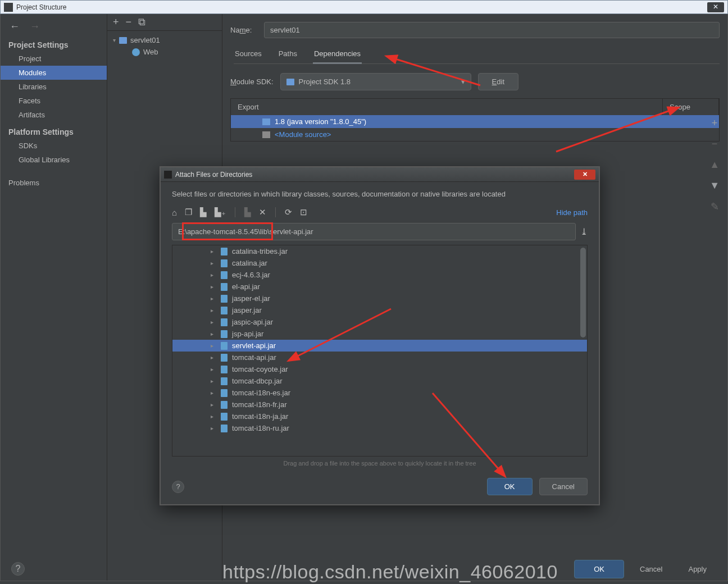 This screenshot has height=584, width=728. I want to click on dep-header-scope: Scope, so click(691, 107).